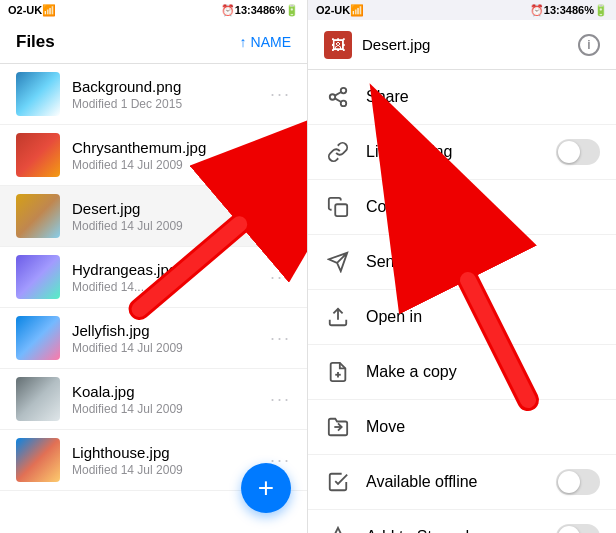 The width and height of the screenshot is (616, 533). I want to click on info-button: i, so click(589, 45).